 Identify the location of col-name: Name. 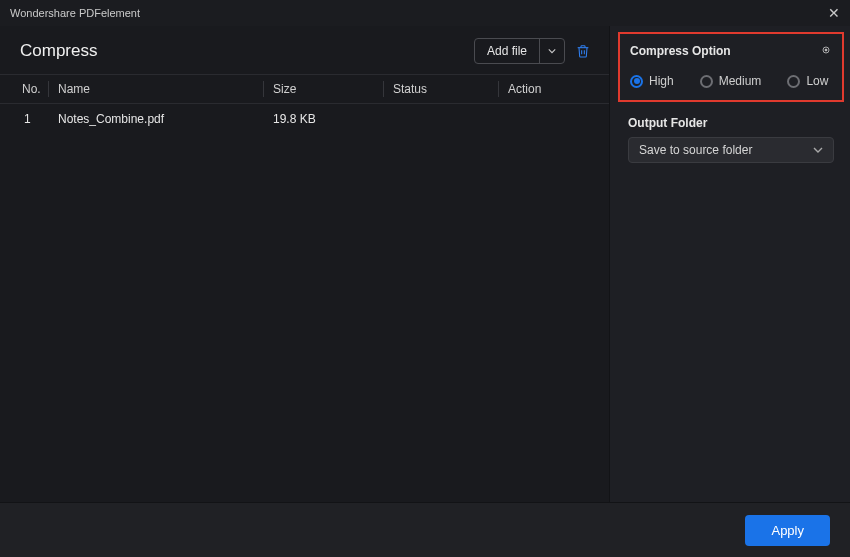
(156, 89).